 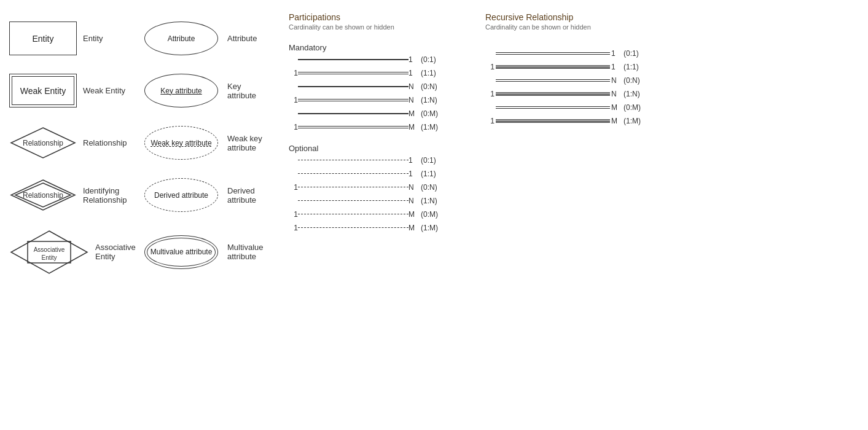 I want to click on part-line-2: N, so click(x=353, y=87).